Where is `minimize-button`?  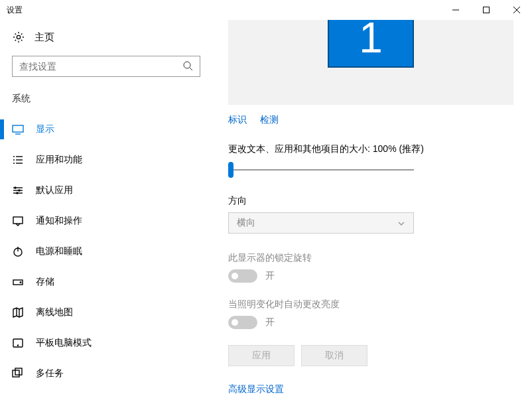
minimize-button is located at coordinates (456, 10).